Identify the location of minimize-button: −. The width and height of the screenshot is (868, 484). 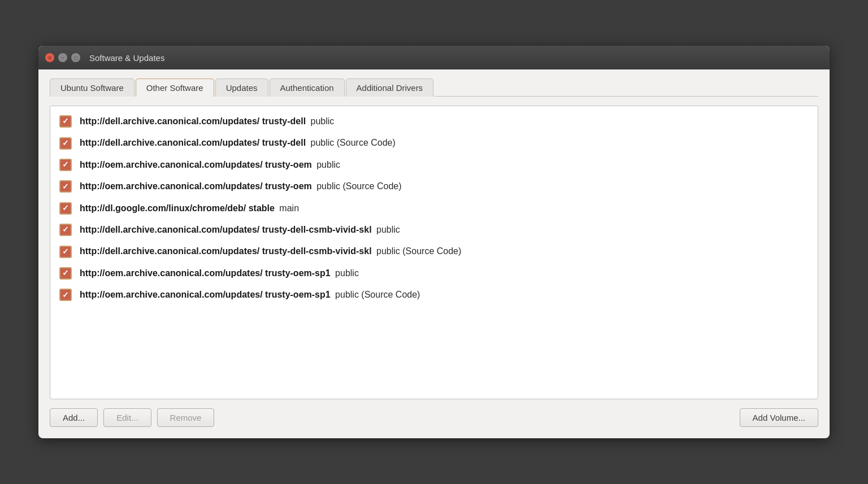
(63, 58).